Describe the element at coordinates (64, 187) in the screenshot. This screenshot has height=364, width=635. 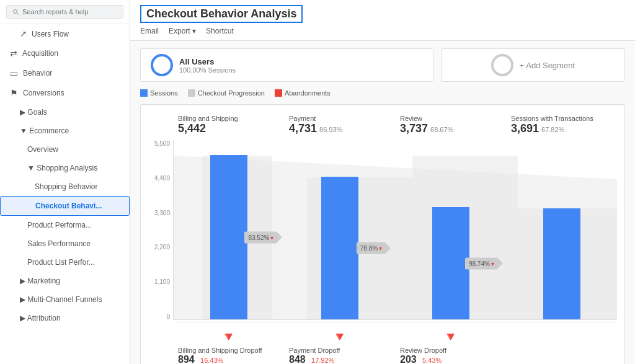
I see `sidebar-item-shopping-behavior: Shopping Behavior` at that location.